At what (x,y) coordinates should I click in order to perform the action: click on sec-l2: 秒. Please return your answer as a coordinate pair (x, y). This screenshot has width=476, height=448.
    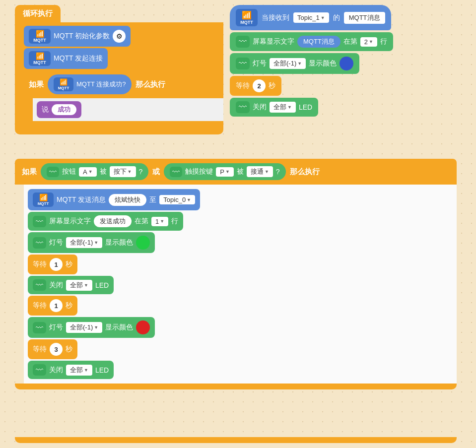
    Looking at the image, I should click on (69, 306).